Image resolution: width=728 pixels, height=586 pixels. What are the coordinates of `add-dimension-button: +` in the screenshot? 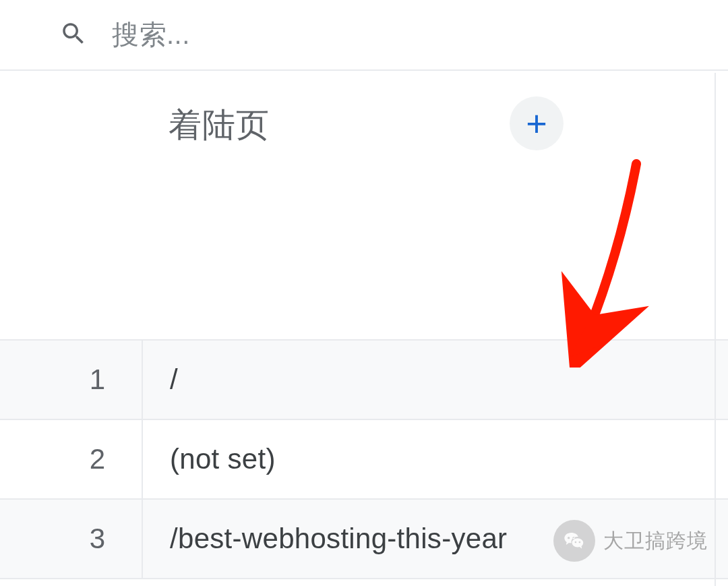 It's located at (537, 123).